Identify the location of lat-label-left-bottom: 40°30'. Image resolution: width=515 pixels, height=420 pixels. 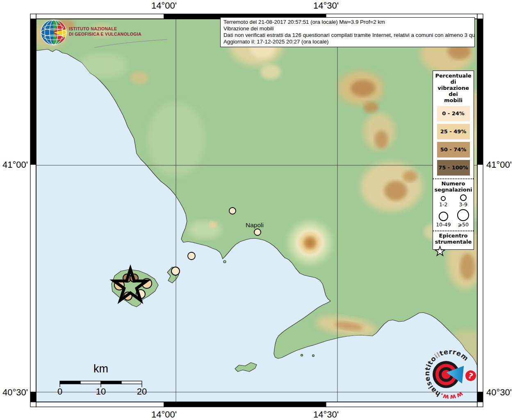
(14, 393).